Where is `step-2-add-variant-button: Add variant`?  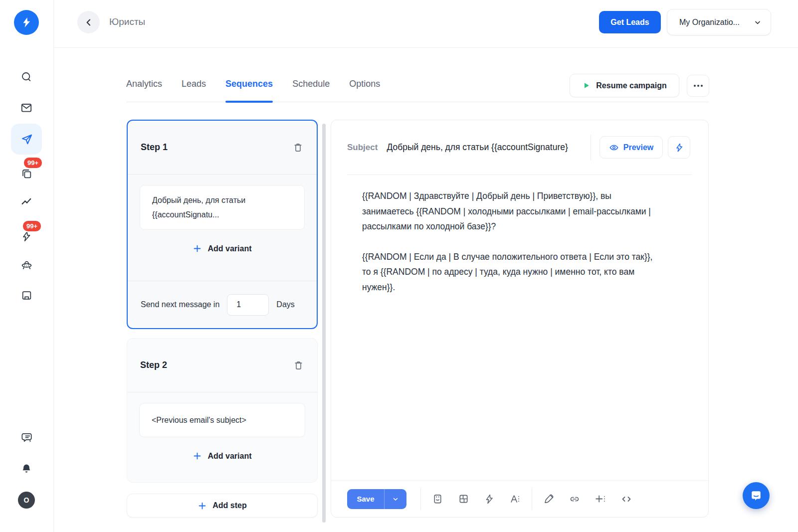
step-2-add-variant-button: Add variant is located at coordinates (222, 456).